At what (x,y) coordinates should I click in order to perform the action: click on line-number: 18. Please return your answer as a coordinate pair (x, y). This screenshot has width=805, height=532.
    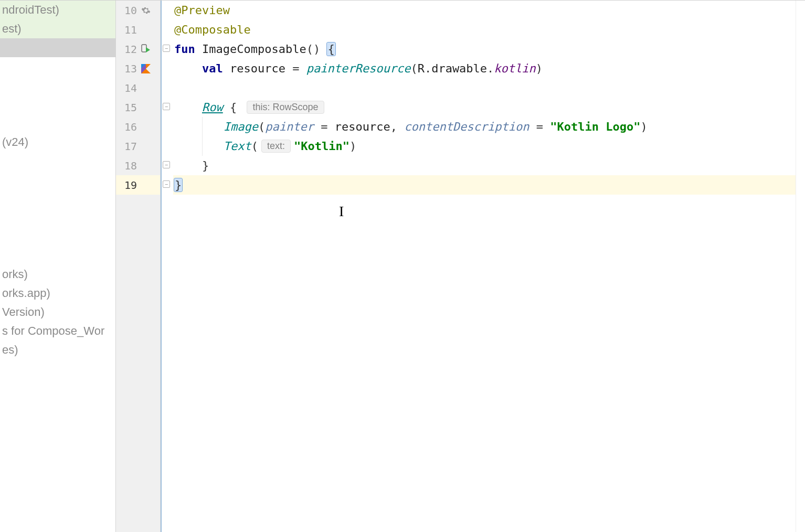
    Looking at the image, I should click on (126, 166).